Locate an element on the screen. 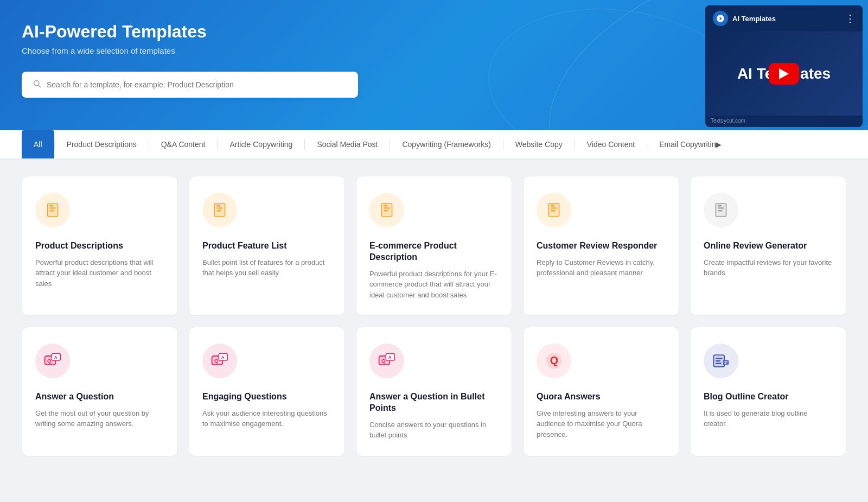  card-online-review-generator: Online Review Generator Create impactful… is located at coordinates (768, 246).